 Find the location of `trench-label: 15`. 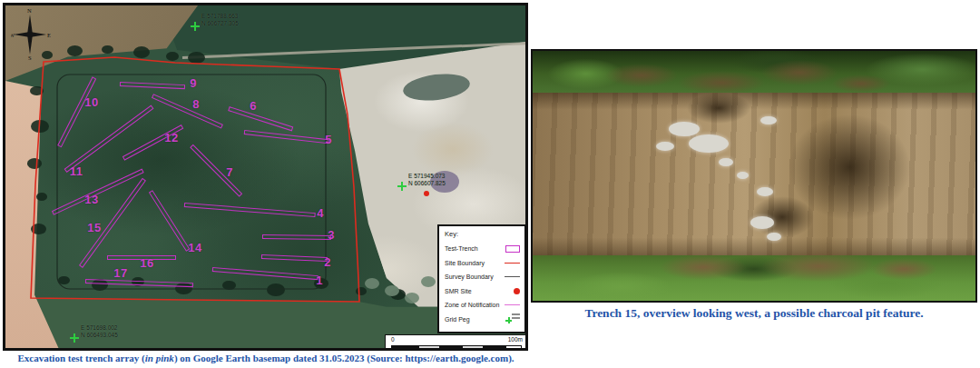

trench-label: 15 is located at coordinates (94, 227).